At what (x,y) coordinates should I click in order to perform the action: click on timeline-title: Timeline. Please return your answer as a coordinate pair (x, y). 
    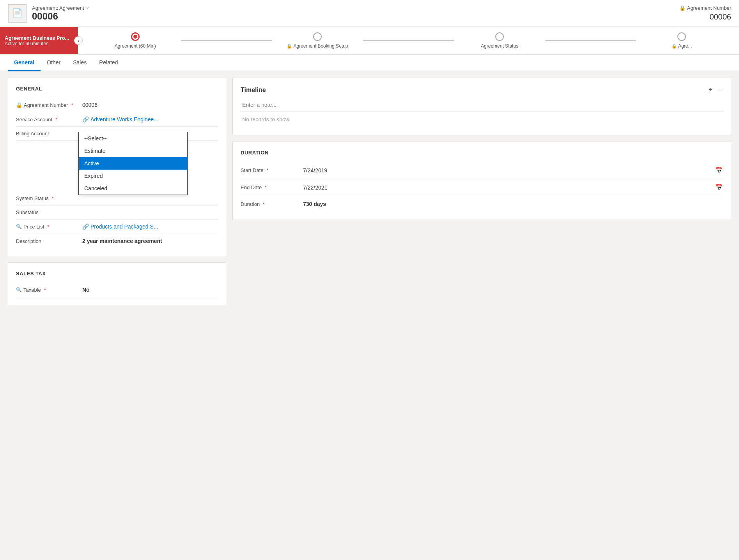
    Looking at the image, I should click on (253, 90).